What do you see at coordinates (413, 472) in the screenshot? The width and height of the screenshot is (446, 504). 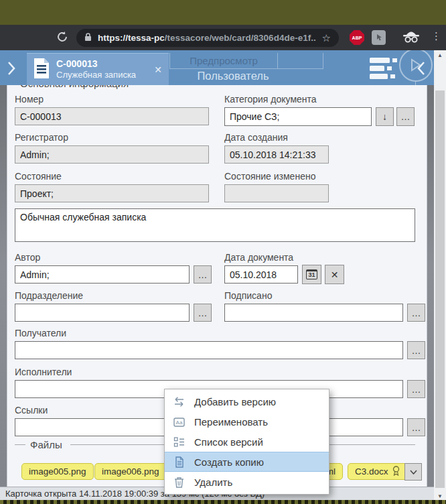 I see `files-more-dropdown-icon` at bounding box center [413, 472].